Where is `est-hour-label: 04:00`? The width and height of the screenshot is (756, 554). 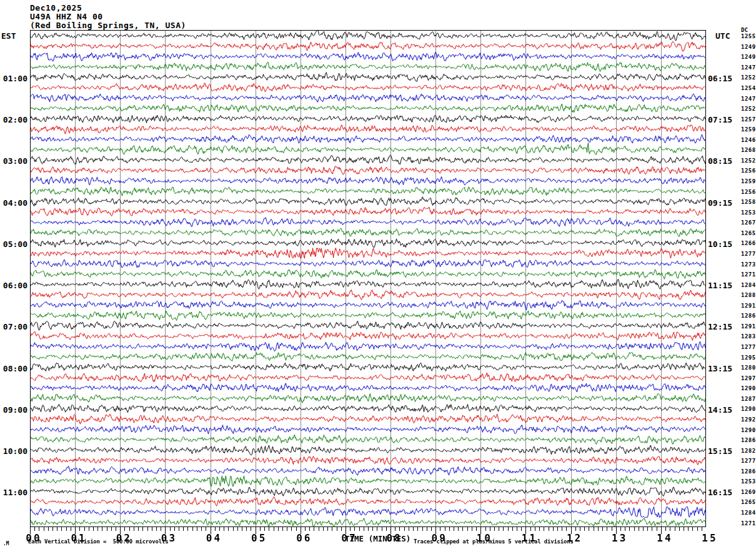 est-hour-label: 04:00 is located at coordinates (14, 203).